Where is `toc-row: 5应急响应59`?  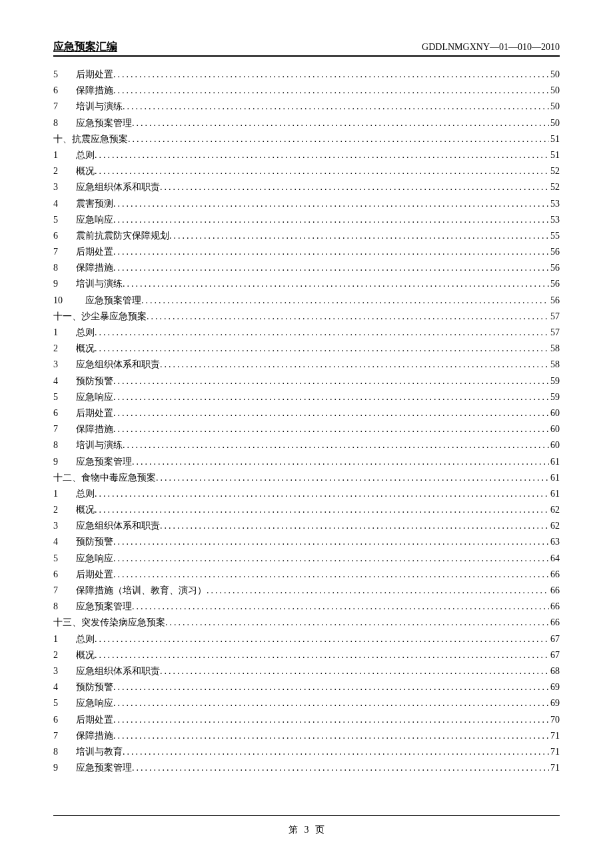 toc-row: 5应急响应59 is located at coordinates (306, 397).